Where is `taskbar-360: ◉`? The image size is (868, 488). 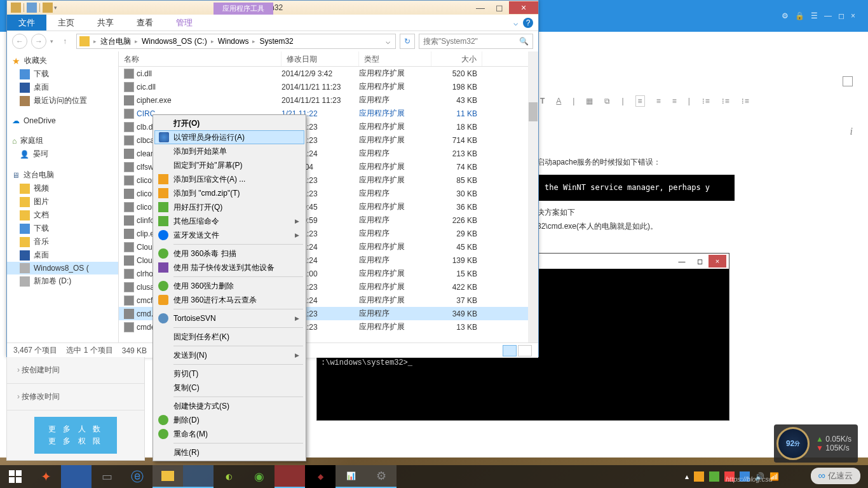
taskbar-360: ◉ is located at coordinates (259, 477).